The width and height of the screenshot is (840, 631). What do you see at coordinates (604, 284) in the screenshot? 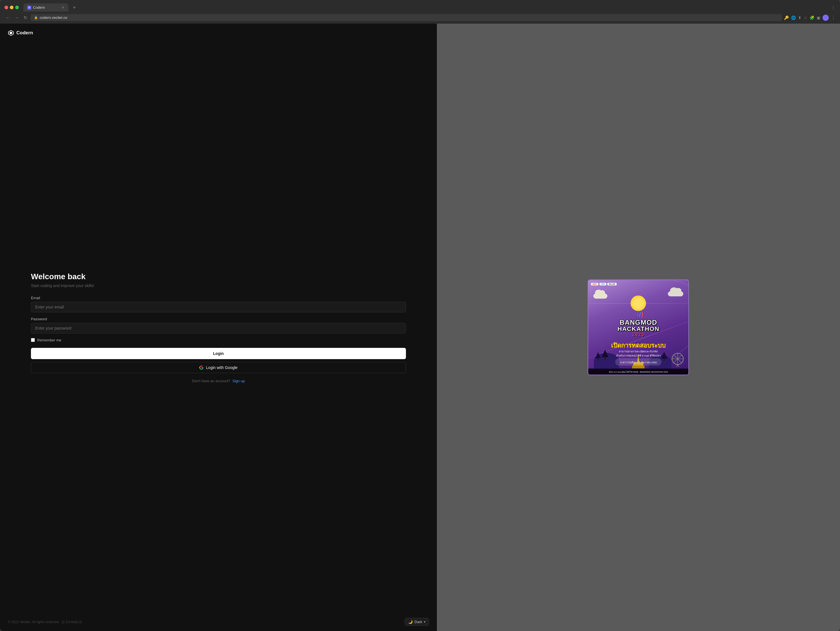
I see `banner-logos: BMF CPE RO.AD` at bounding box center [604, 284].